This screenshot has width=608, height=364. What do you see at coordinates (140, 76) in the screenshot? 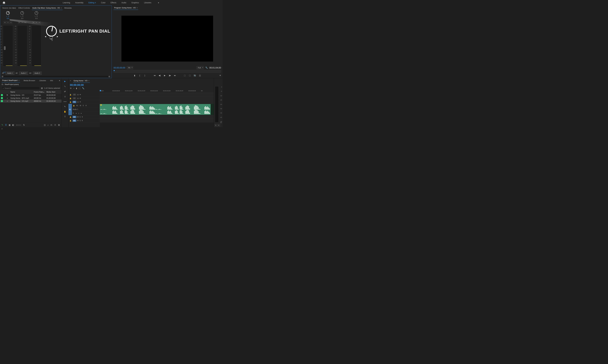
I see `open-brace-icon: {` at bounding box center [140, 76].